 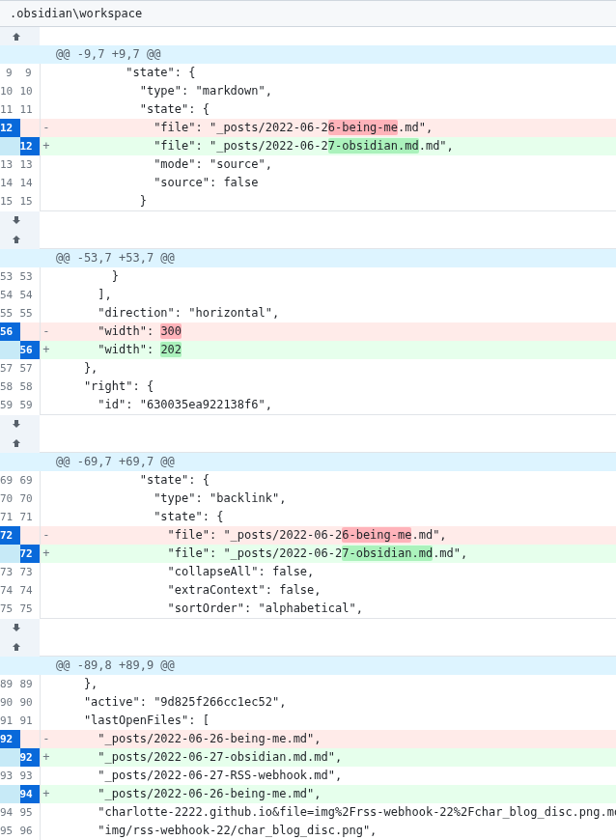 I want to click on code-line: "collapseAll": false,, so click(x=334, y=572).